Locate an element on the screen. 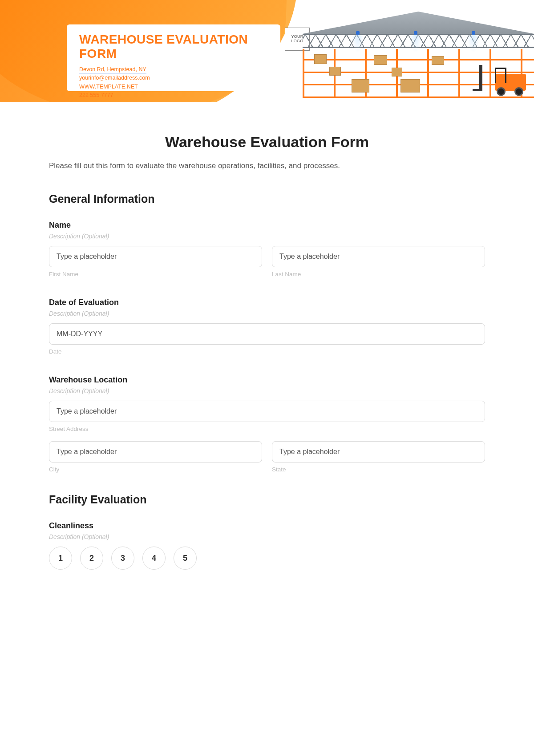 The width and height of the screenshot is (534, 756). state-sub: State is located at coordinates (378, 470).